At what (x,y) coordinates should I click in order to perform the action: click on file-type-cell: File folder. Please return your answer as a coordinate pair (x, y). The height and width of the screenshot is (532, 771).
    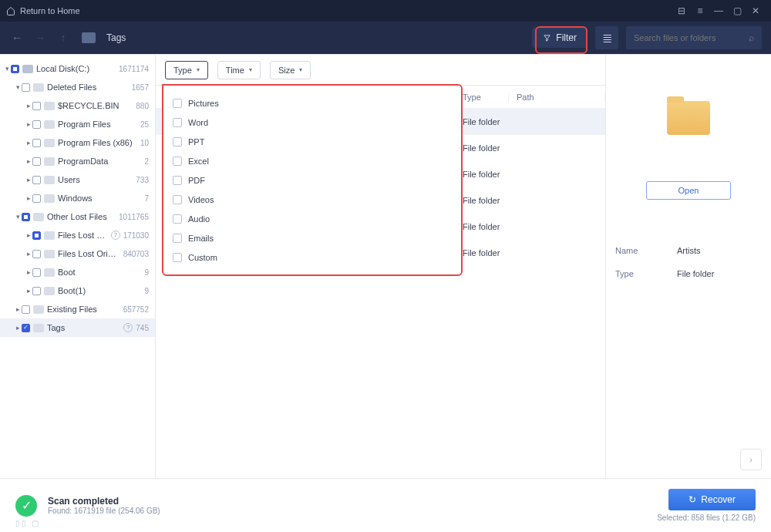
    Looking at the image, I should click on (482, 174).